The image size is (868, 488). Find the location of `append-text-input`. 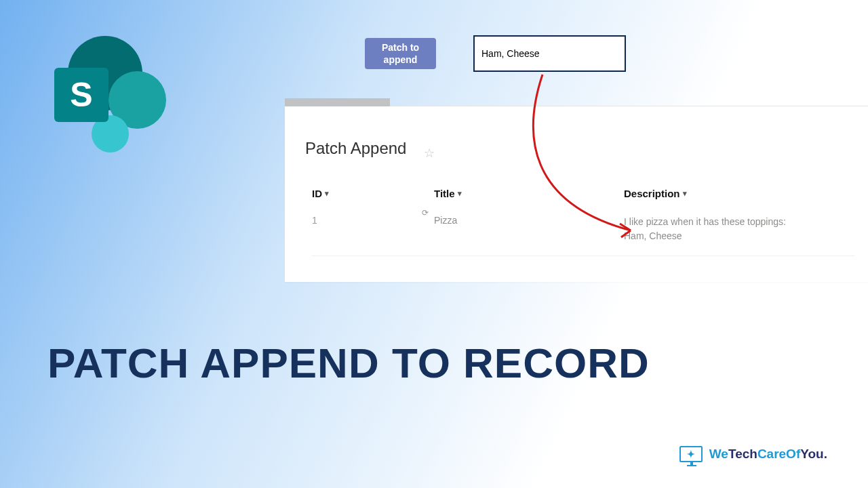

append-text-input is located at coordinates (549, 54).